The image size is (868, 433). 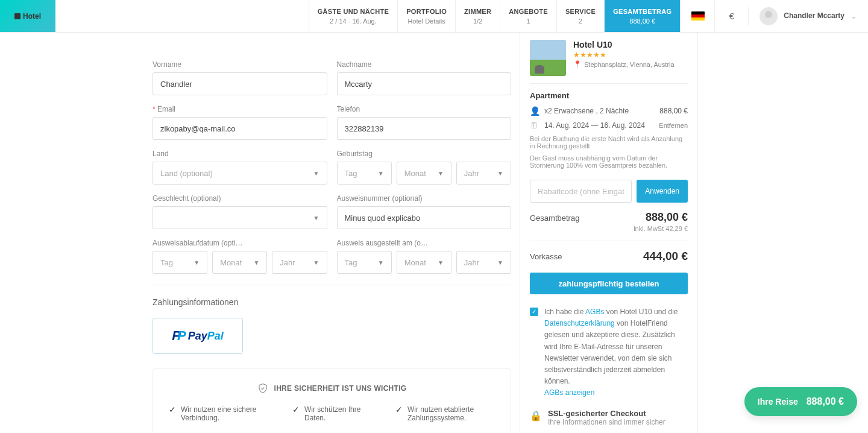 I want to click on hotel-thumbnail, so click(x=548, y=58).